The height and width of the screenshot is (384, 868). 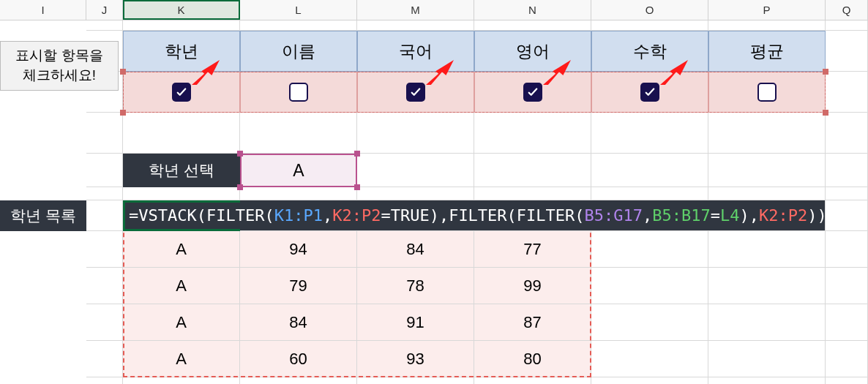 I want to click on checkbox-korean, so click(x=416, y=92).